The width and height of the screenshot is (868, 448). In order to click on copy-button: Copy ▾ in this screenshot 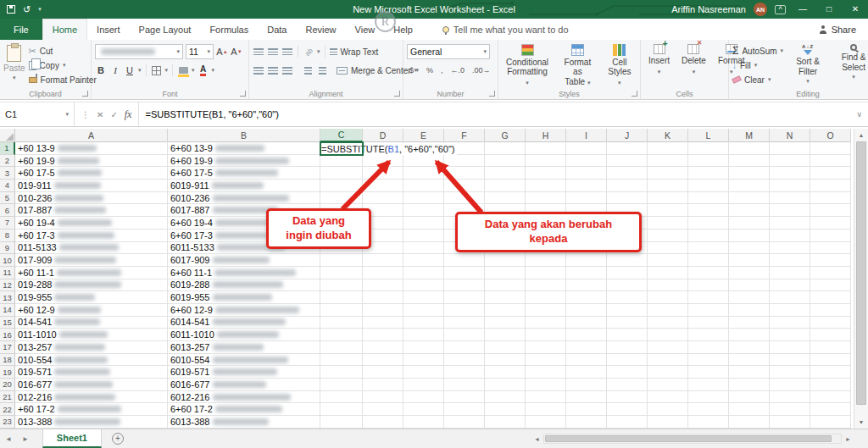, I will do `click(63, 65)`.